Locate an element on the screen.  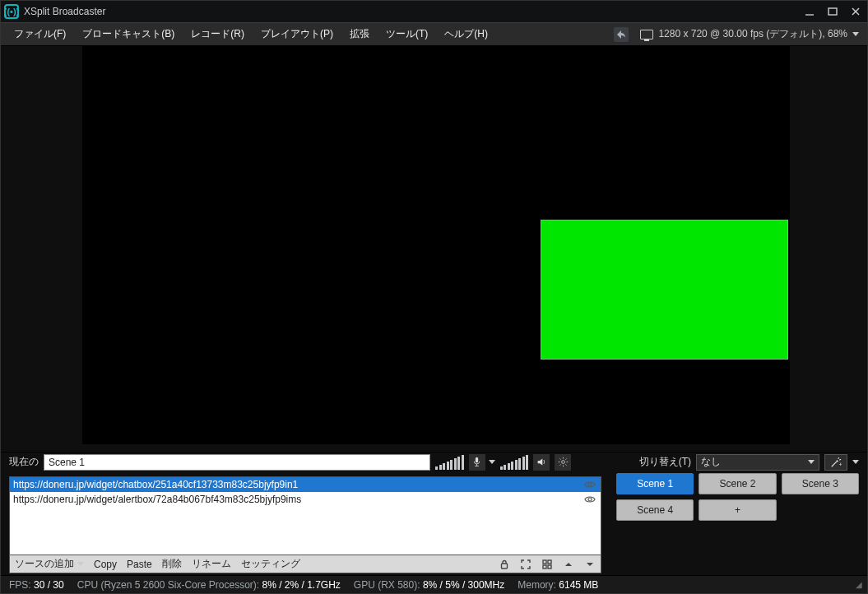
sources-panel: https://doneru.jp/widget/chatbox/251a40c… is located at coordinates (305, 523).